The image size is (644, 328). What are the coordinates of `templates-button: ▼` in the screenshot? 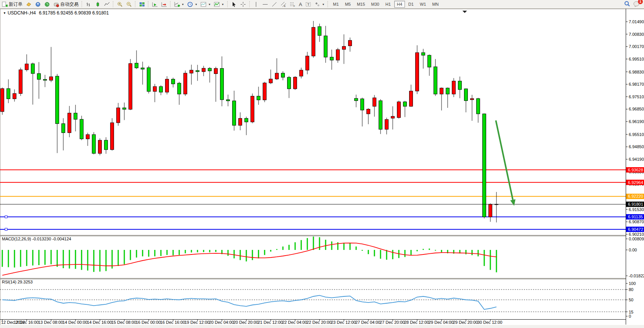 It's located at (206, 4).